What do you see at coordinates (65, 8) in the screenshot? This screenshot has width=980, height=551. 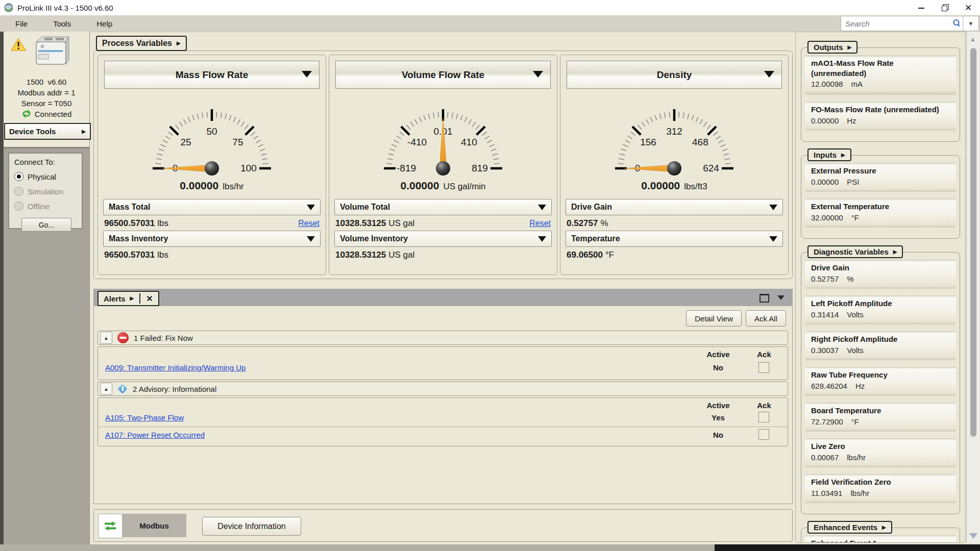 I see `window-title: ProLink III v4.3 - 1500 v6.60` at bounding box center [65, 8].